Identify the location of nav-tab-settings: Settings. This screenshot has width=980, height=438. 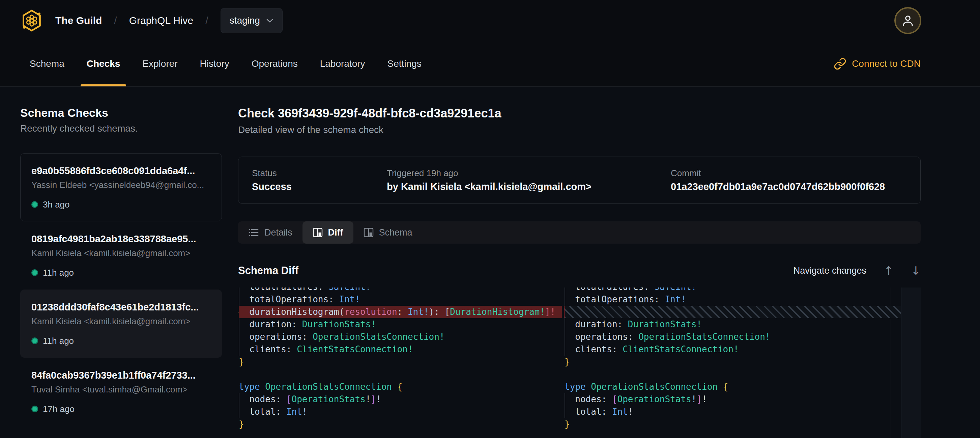
(405, 64).